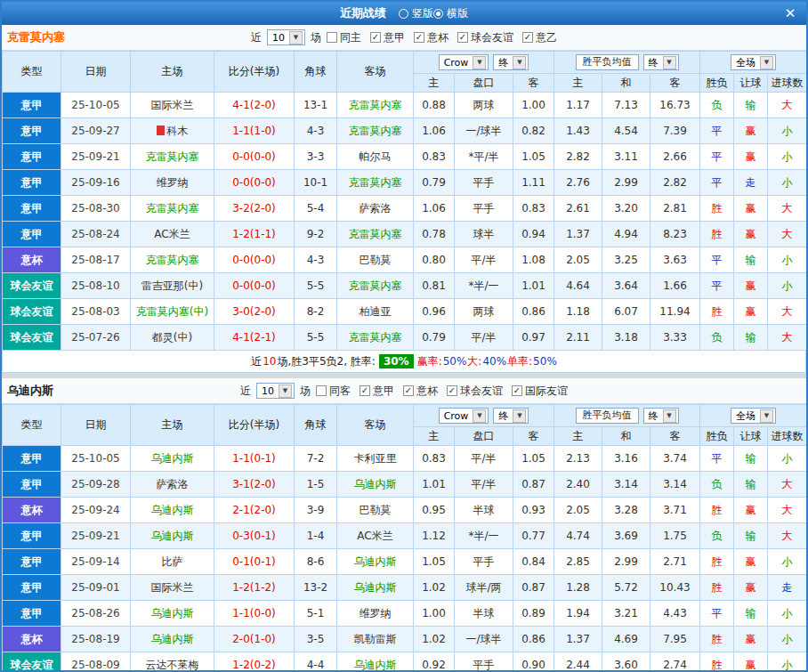 This screenshot has height=672, width=808. I want to click on dialog-title: 近期战绩, so click(363, 13).